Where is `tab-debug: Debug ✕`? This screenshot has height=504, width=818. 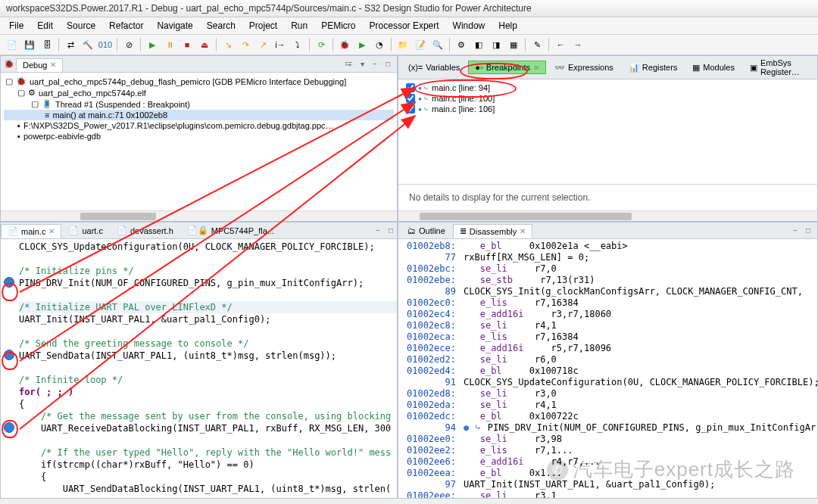 tab-debug: Debug ✕ is located at coordinates (39, 65).